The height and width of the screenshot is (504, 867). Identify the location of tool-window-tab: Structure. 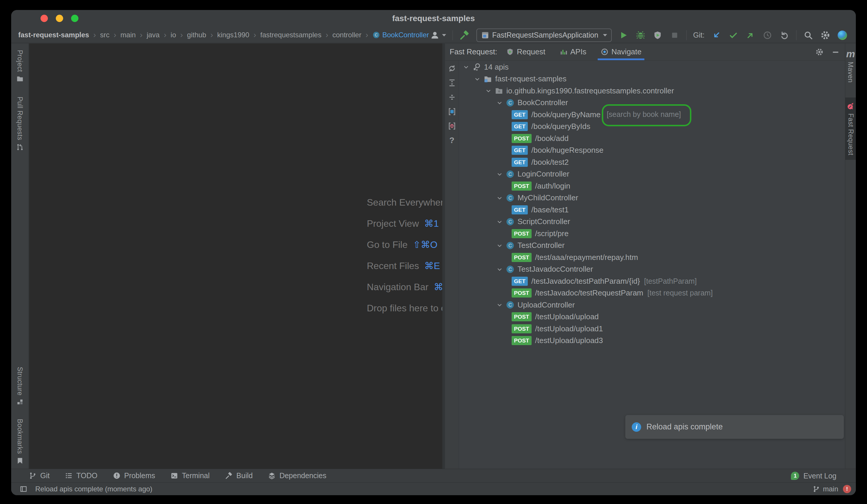
(20, 387).